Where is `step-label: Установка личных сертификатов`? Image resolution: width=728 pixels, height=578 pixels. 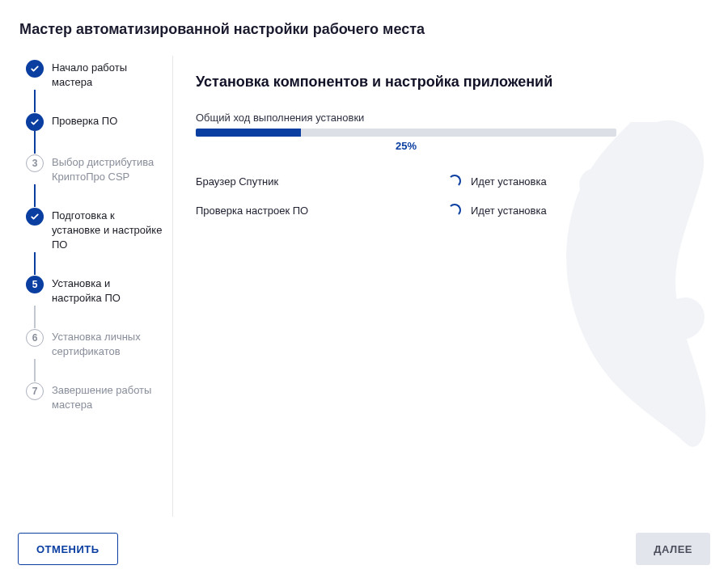
step-label: Установка личных сертификатов is located at coordinates (107, 344).